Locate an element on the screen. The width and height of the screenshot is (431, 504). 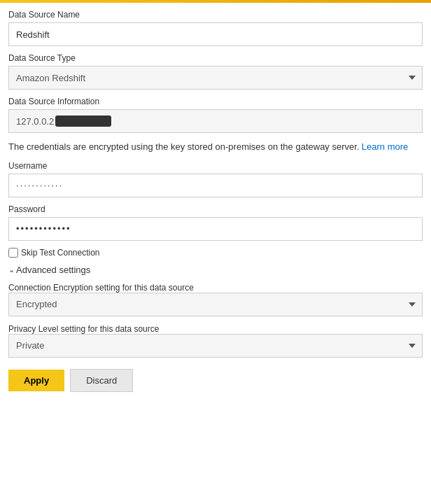
username-input is located at coordinates (216, 186).